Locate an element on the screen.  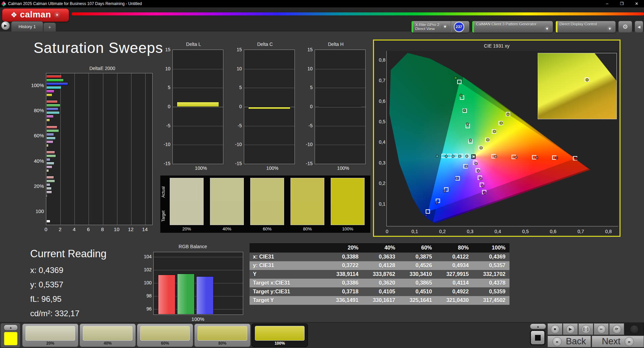
blackout-pattern-button is located at coordinates (538, 338).